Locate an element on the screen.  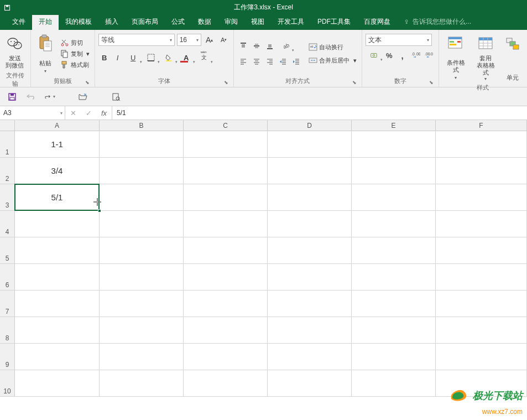
cell-B8 is located at coordinates (142, 330).